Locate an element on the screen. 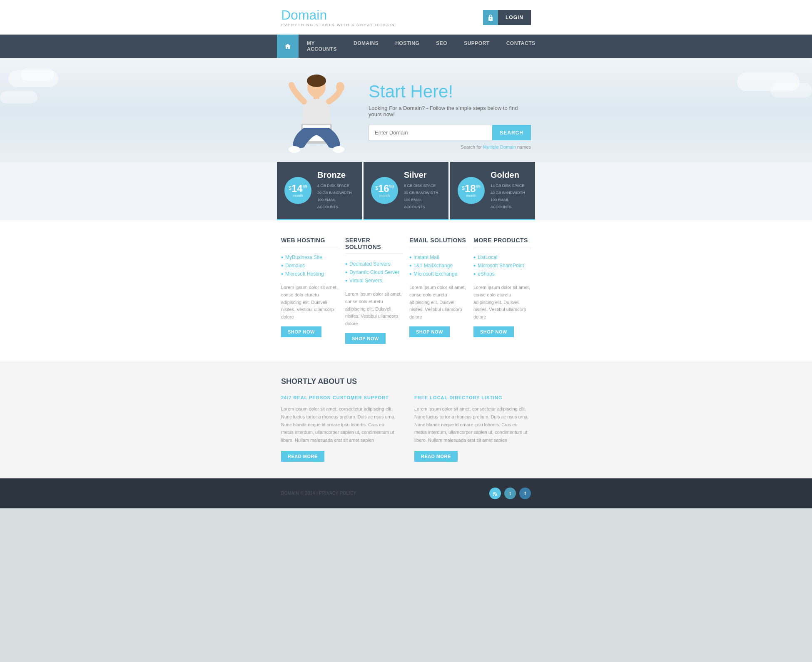  nav-item-domains: DOMAINS is located at coordinates (366, 46).